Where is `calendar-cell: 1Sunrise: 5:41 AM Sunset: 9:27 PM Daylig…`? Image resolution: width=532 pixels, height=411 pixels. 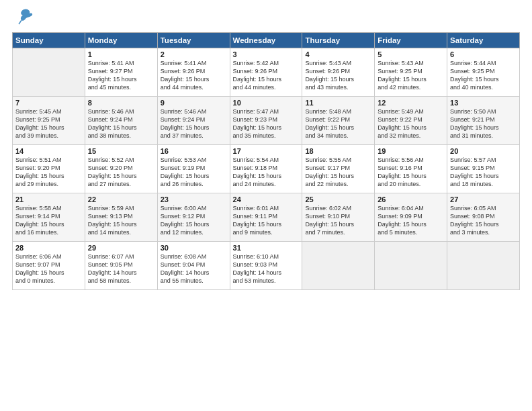
calendar-cell: 1Sunrise: 5:41 AM Sunset: 9:27 PM Daylig… is located at coordinates (121, 73).